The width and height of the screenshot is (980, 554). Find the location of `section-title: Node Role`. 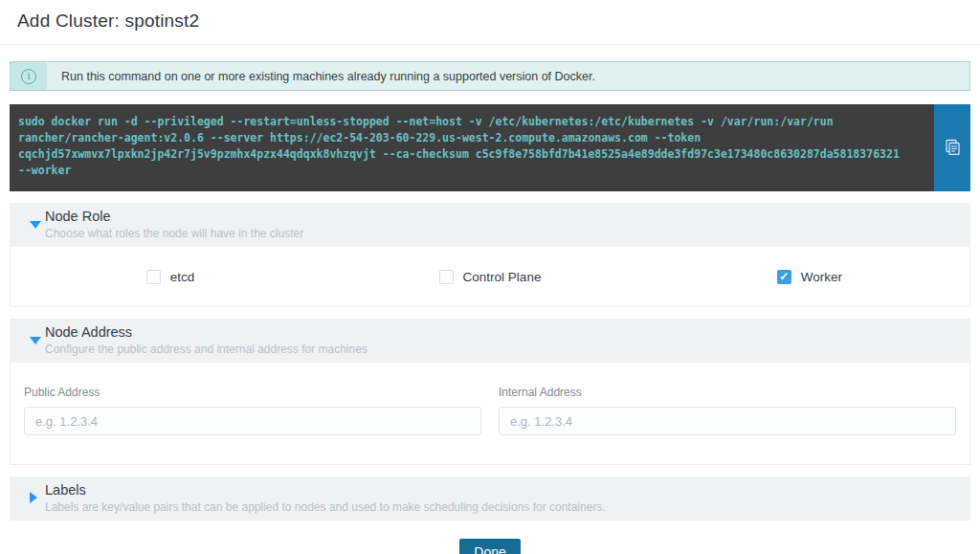

section-title: Node Role is located at coordinates (507, 216).